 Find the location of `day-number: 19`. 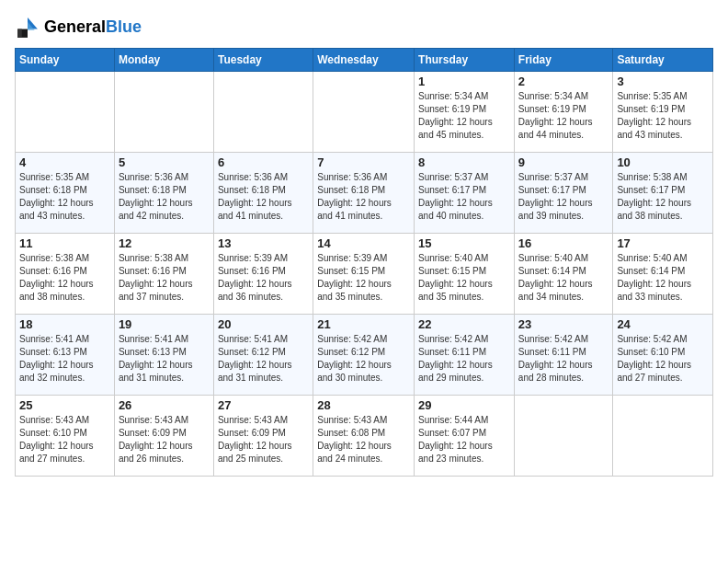

day-number: 19 is located at coordinates (164, 324).